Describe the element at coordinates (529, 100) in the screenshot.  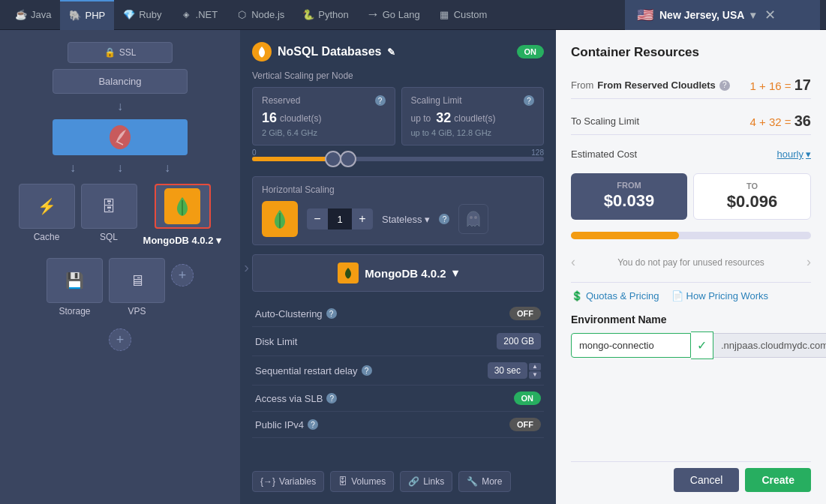
I see `scaling-info-icon: ?` at that location.